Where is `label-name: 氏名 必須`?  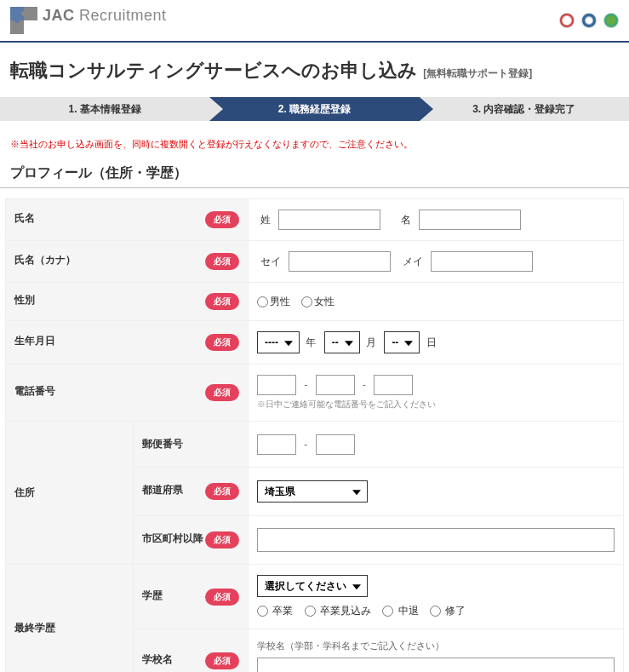 label-name: 氏名 必須 is located at coordinates (128, 220).